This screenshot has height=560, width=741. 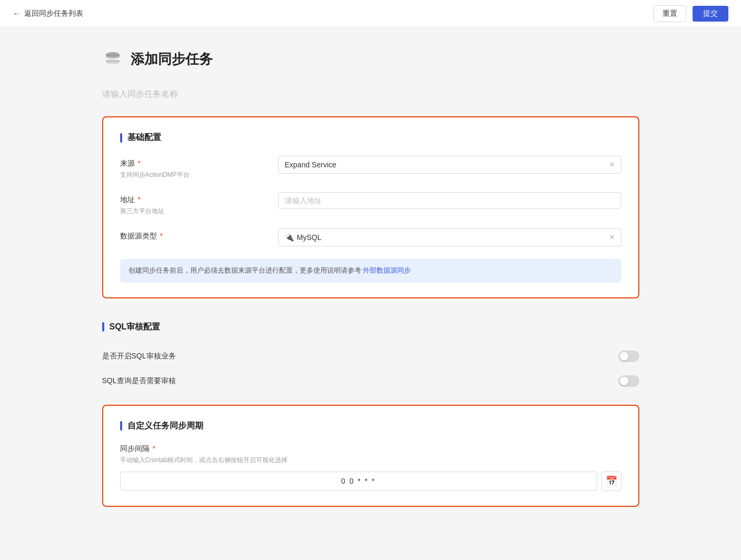 I want to click on datasource-required: *, so click(x=161, y=236).